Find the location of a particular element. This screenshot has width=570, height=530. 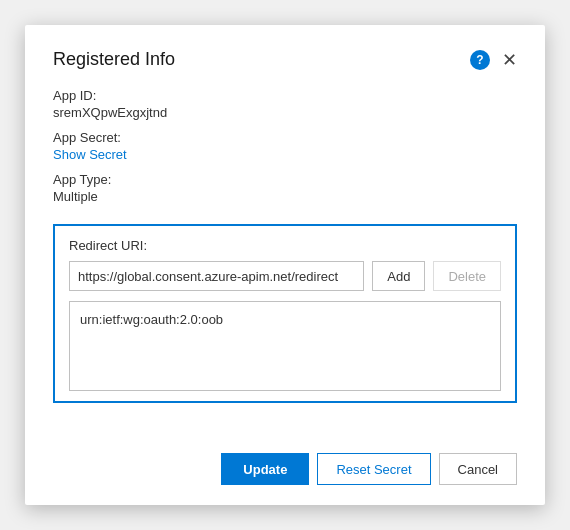

app-type-label: App Type: is located at coordinates (285, 180).